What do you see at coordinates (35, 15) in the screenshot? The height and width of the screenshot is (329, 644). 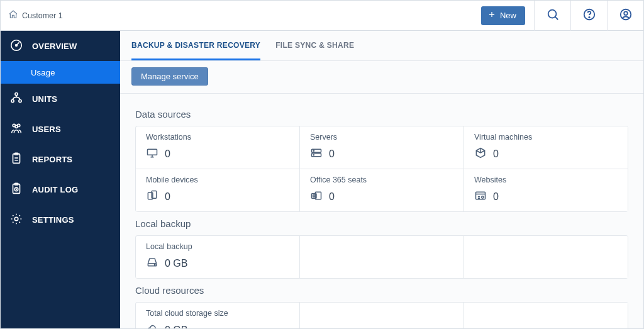 I see `breadcrumb: Customer 1` at bounding box center [35, 15].